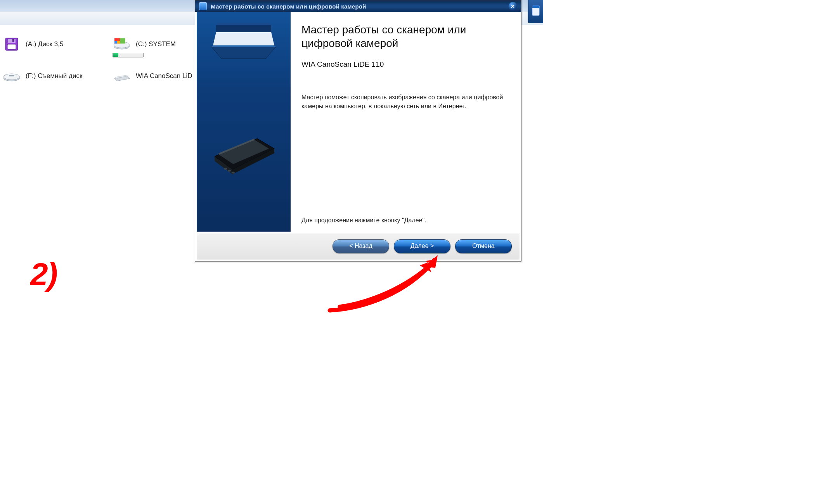  Describe the element at coordinates (405, 64) in the screenshot. I see `device-name: WIA CanoScan LiDE 110` at that location.